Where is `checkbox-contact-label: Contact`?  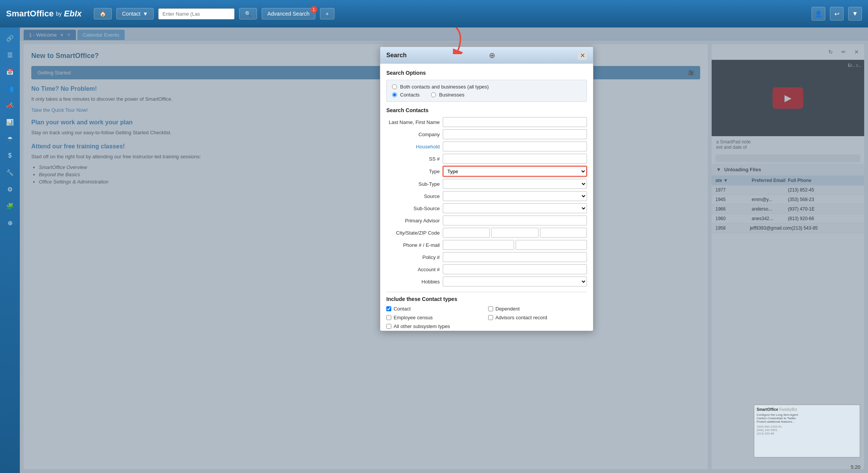
checkbox-contact-label: Contact is located at coordinates (402, 309).